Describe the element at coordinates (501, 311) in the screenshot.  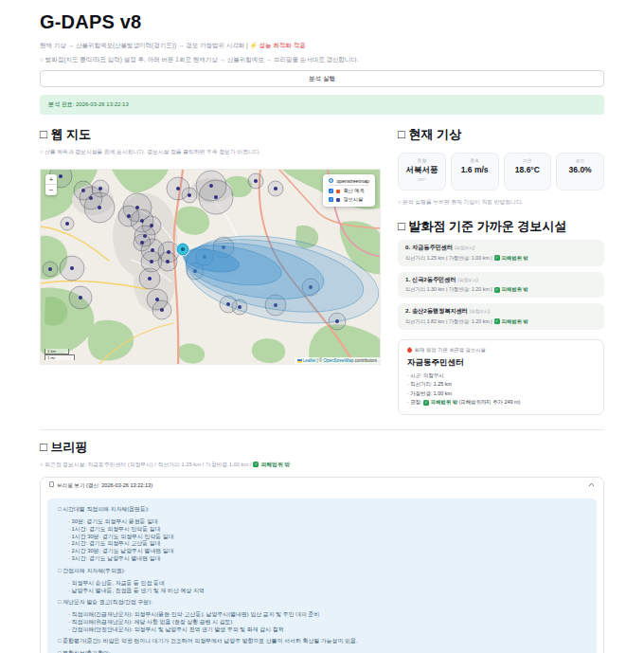
I see `facility-name: 2. 송산2동행정복지센터 (의정부시)` at that location.